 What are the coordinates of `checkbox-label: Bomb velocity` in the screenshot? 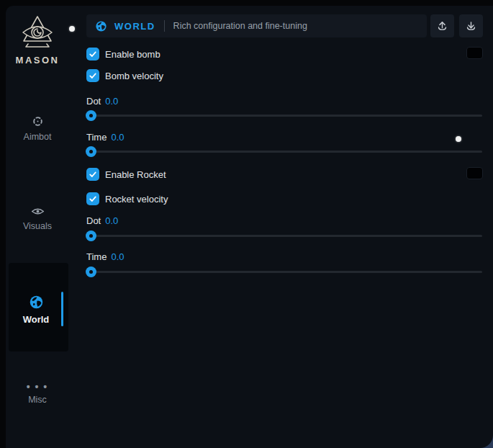 It's located at (134, 76).